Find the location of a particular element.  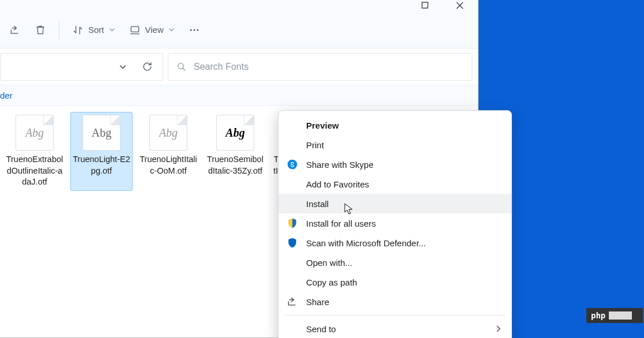

search-icon is located at coordinates (182, 67).